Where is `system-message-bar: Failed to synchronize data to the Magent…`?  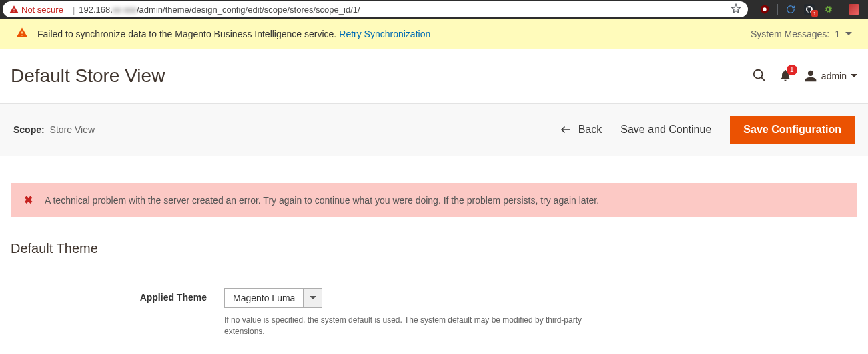
system-message-bar: Failed to synchronize data to the Magent… is located at coordinates (434, 34).